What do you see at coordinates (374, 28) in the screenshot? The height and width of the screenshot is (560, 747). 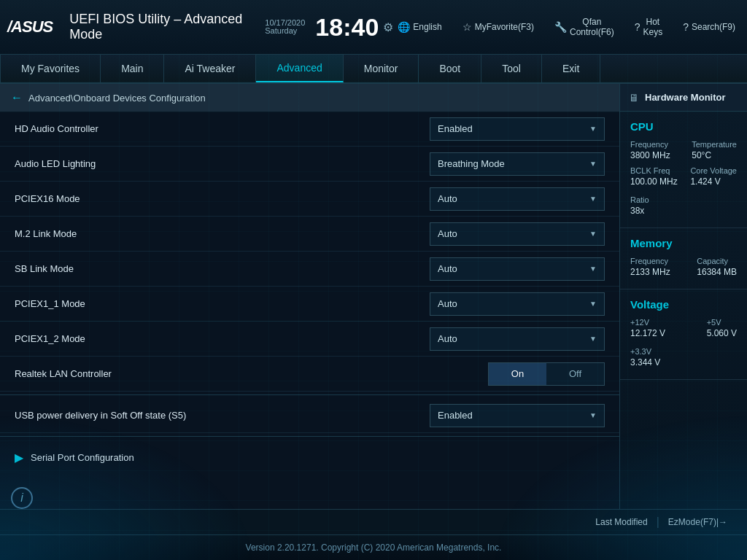 I see `header: /ASUS UEFI BIOS Utility – Advanced Mode …` at bounding box center [374, 28].